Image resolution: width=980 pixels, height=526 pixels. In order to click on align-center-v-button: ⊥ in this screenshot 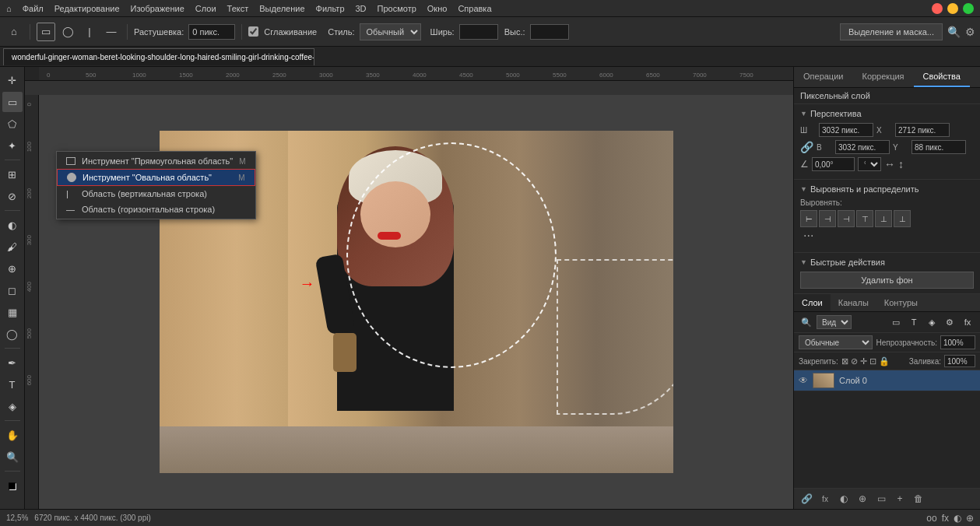, I will do `click(883, 219)`.